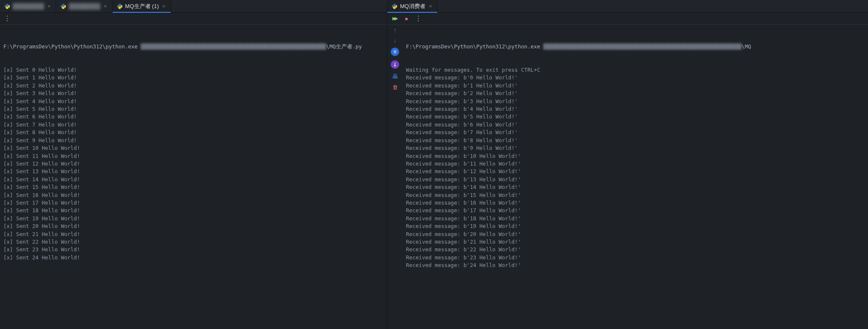 The width and height of the screenshot is (868, 329). Describe the element at coordinates (635, 234) in the screenshot. I see `console-line: Received message: b'20 Hello World!'` at that location.